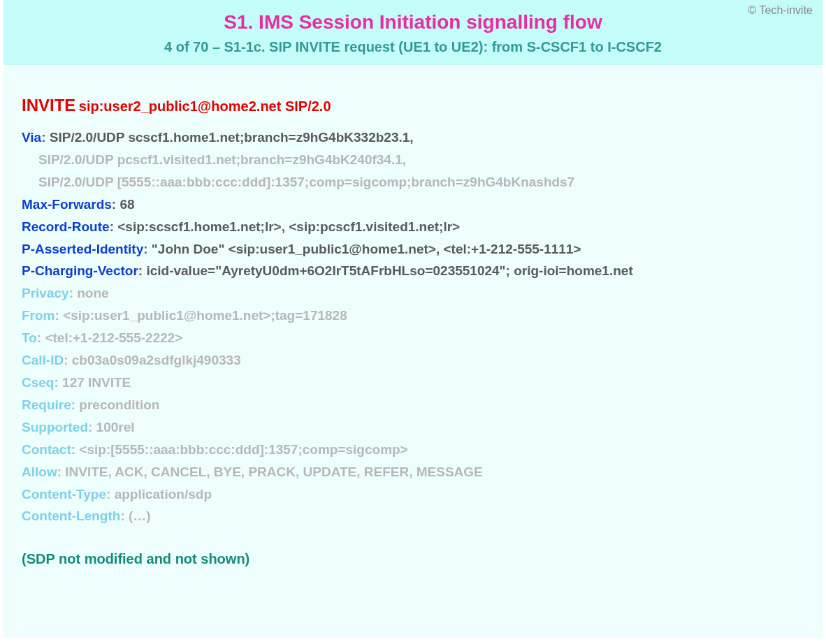 This screenshot has width=826, height=644. I want to click on sip-header-row: Record-Route: <sip:scscf1.home1.net;lr>,…, so click(412, 227).